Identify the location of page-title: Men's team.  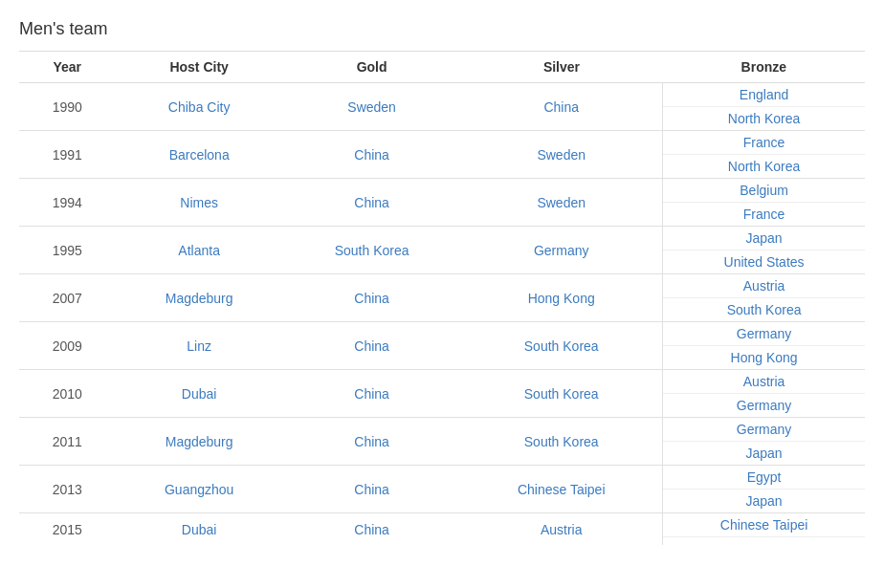
(442, 29).